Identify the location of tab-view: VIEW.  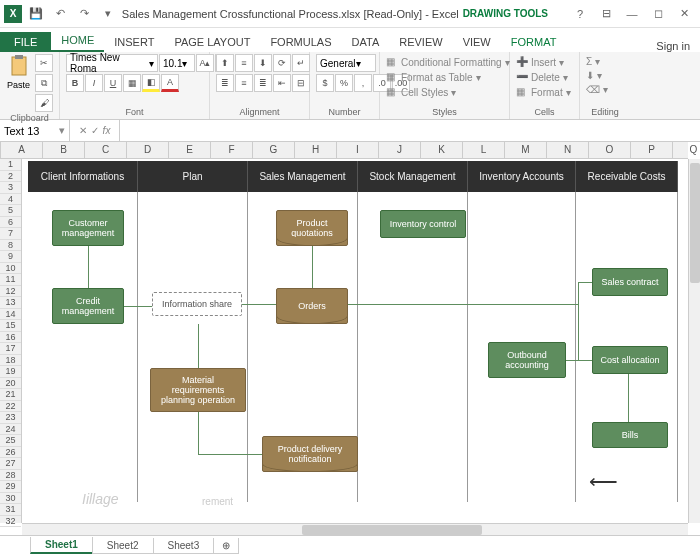
(477, 42).